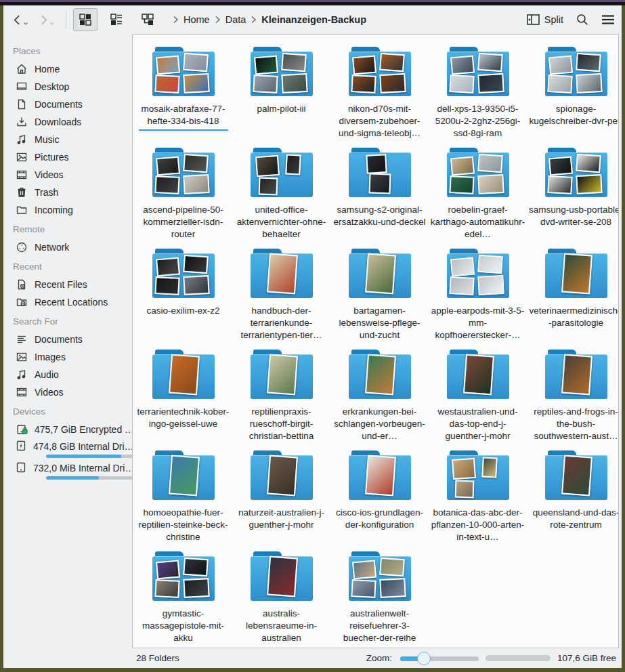 This screenshot has height=672, width=625. Describe the element at coordinates (68, 302) in the screenshot. I see `sidebar-item-recent-locations: Recent Locations` at that location.